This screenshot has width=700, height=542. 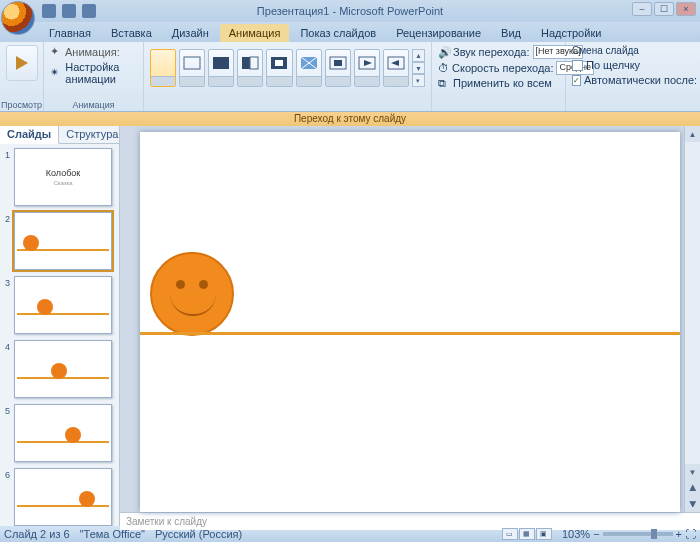 I want to click on advance-group-title: Смена слайда, so click(x=633, y=50).